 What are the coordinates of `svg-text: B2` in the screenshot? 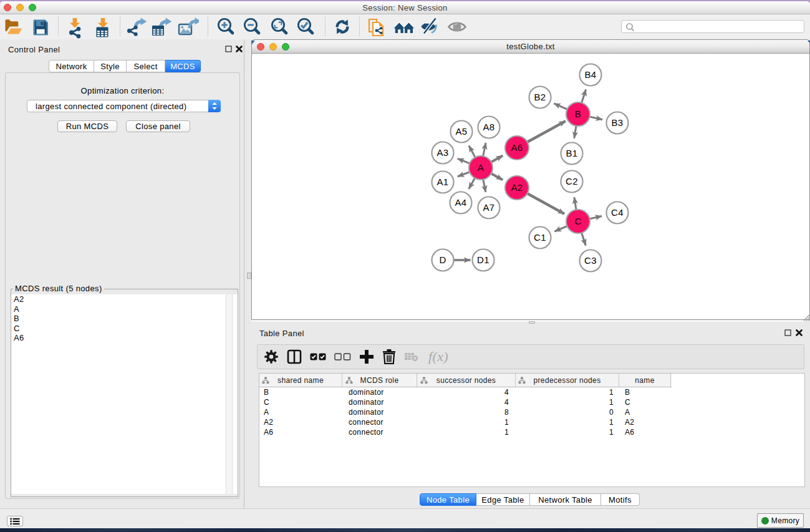 It's located at (540, 97).